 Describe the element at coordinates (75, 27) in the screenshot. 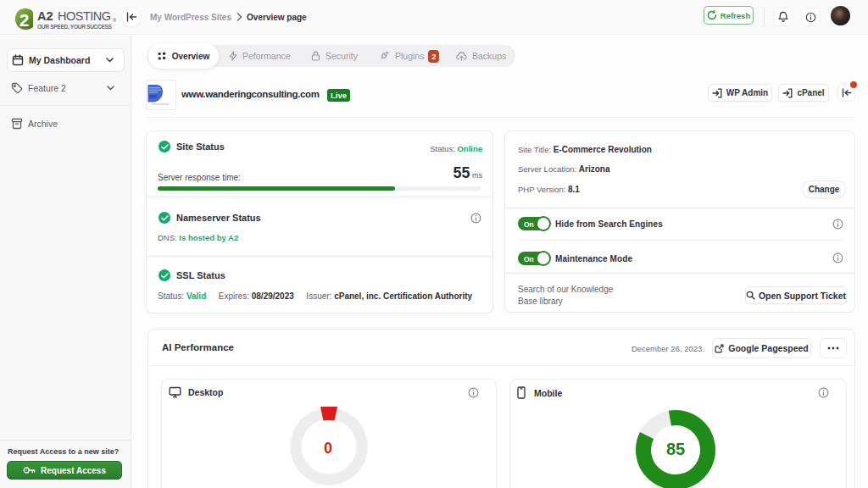

I see `svg-text: OUR SPEED, YOUR SUCCESS` at that location.